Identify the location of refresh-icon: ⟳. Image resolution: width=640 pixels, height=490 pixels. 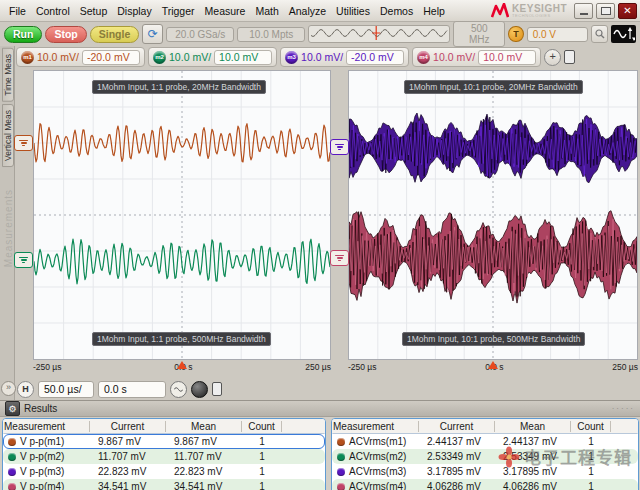
(153, 34).